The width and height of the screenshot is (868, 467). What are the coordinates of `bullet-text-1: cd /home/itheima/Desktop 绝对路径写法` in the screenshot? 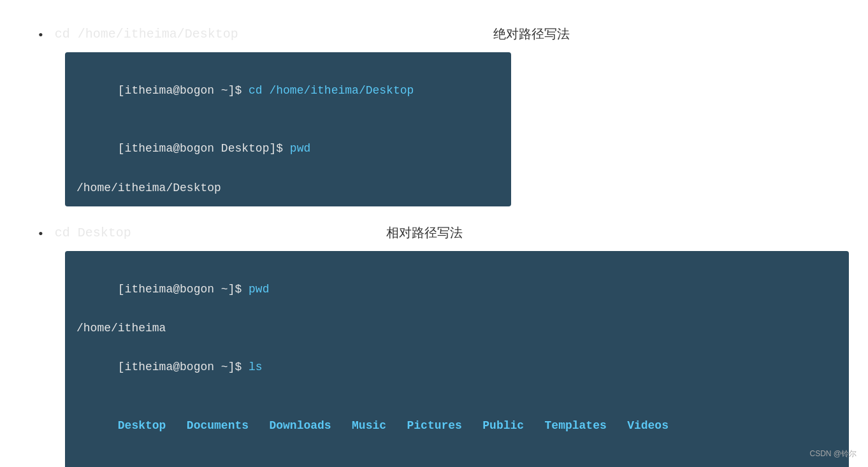 It's located at (312, 34).